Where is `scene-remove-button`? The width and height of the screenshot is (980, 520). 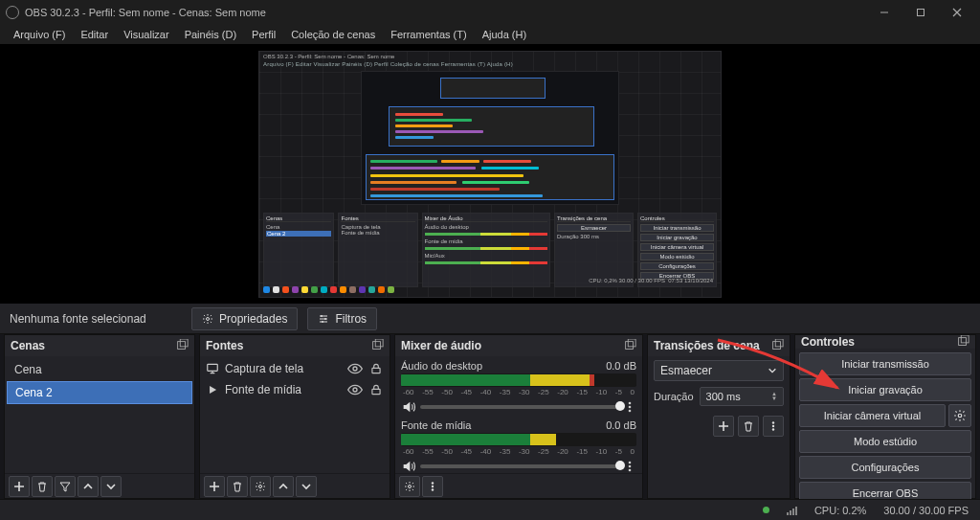
scene-remove-button is located at coordinates (42, 486).